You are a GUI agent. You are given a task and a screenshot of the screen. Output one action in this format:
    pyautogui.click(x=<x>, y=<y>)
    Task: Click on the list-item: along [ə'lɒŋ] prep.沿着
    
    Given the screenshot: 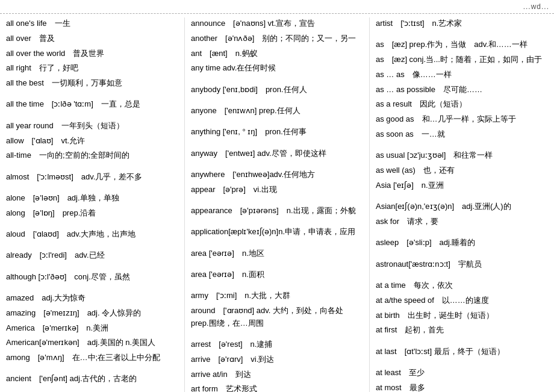 What is the action you would take?
    pyautogui.click(x=92, y=213)
    